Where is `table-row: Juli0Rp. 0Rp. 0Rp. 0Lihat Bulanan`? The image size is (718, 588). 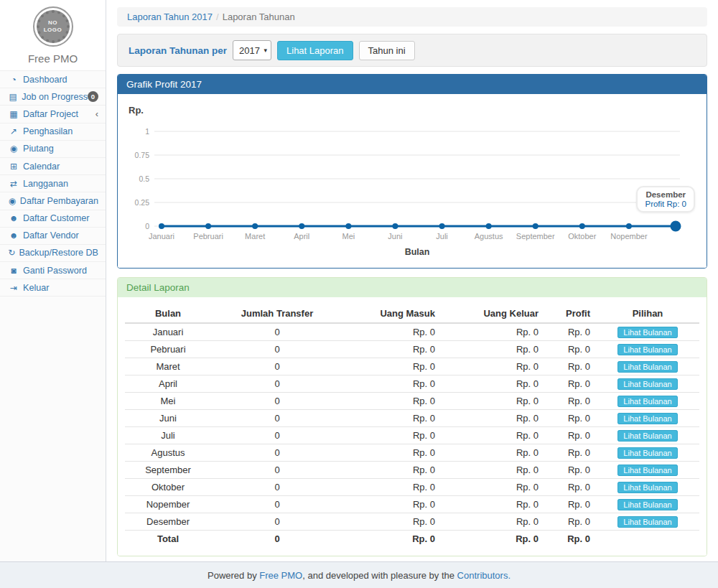
table-row: Juli0Rp. 0Rp. 0Rp. 0Lihat Bulanan is located at coordinates (412, 436).